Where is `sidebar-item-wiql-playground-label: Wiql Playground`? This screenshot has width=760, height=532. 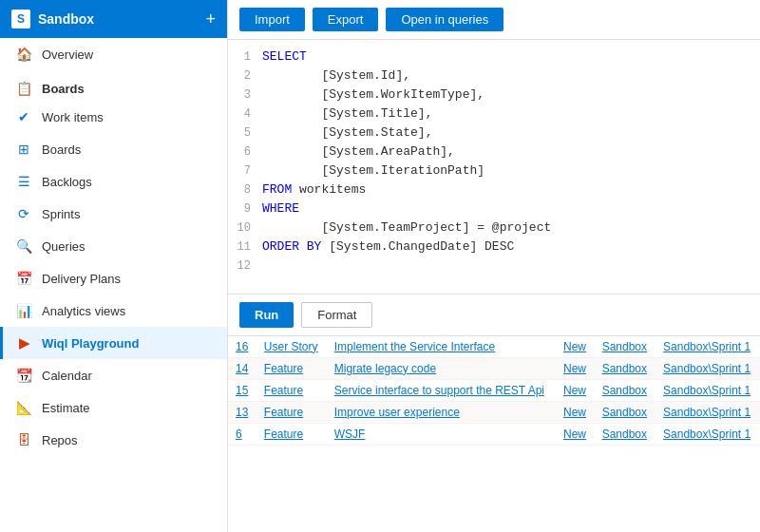 sidebar-item-wiql-playground-label: Wiql Playground is located at coordinates (90, 344).